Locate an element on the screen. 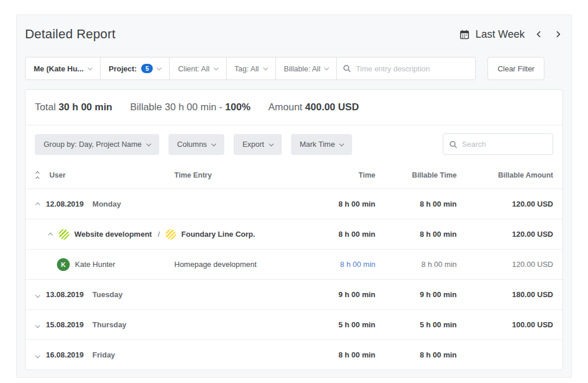  calendar-icon is located at coordinates (465, 35).